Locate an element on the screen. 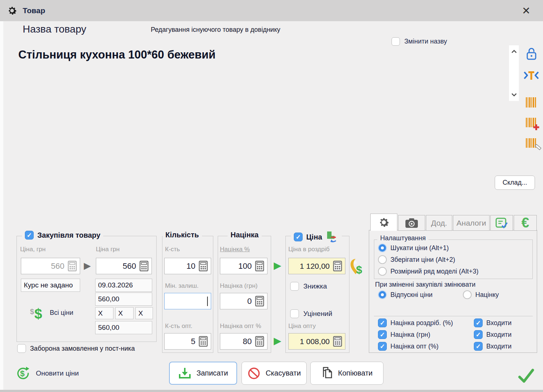  markdown-checkbox is located at coordinates (295, 314).